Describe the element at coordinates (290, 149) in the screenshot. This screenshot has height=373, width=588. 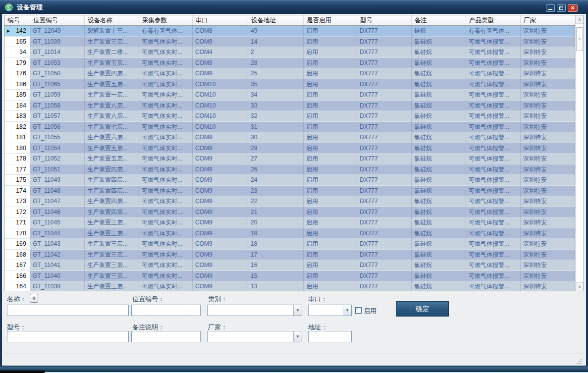
I see `table-row: 180GT_11054生产装置五层...可燃气体实时...COM929启用DX7…` at that location.